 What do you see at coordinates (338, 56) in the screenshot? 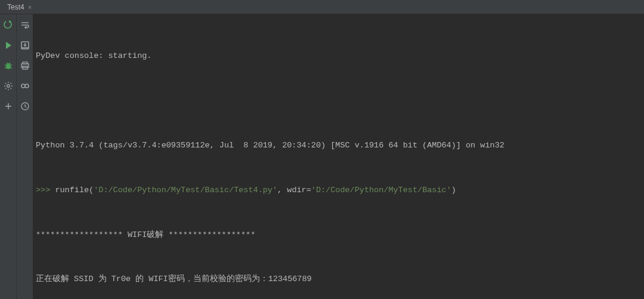
I see `console-line: PyDev console: starting.` at bounding box center [338, 56].